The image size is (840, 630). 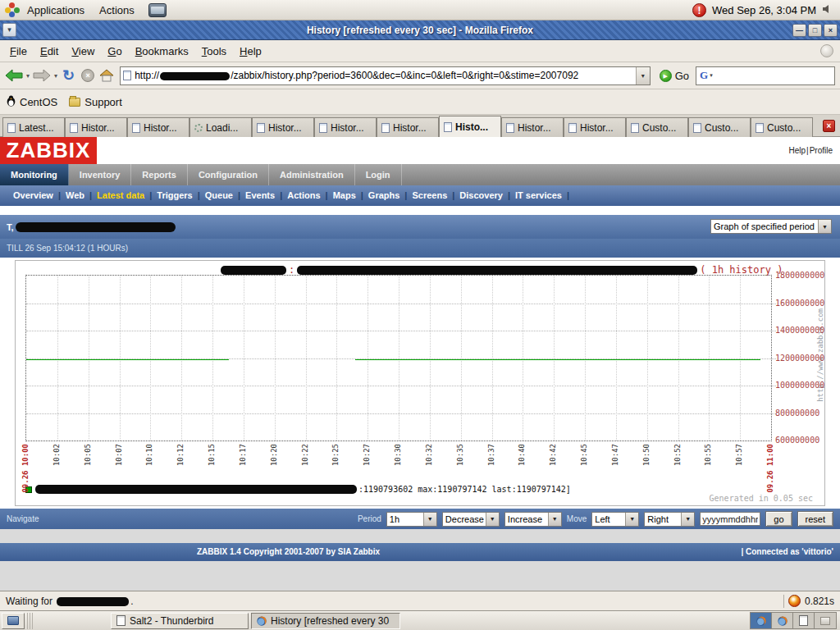 I want to click on volume-icon, so click(x=828, y=10).